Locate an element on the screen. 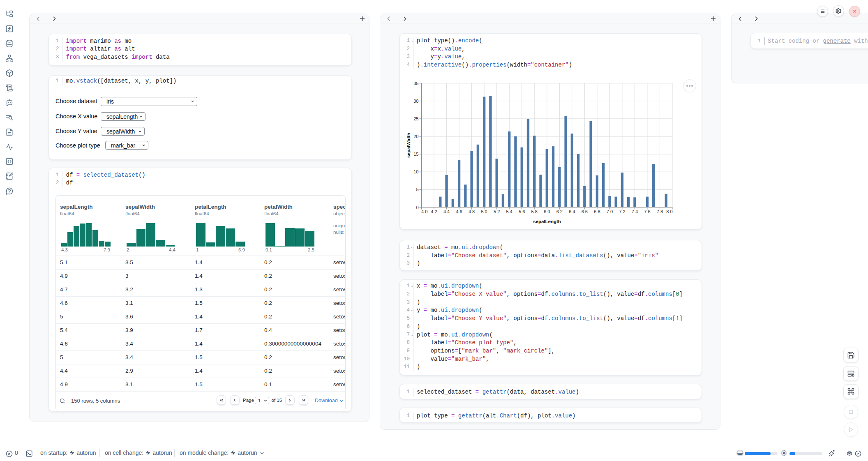 This screenshot has width=868, height=461. svg-text: 25 is located at coordinates (416, 118).